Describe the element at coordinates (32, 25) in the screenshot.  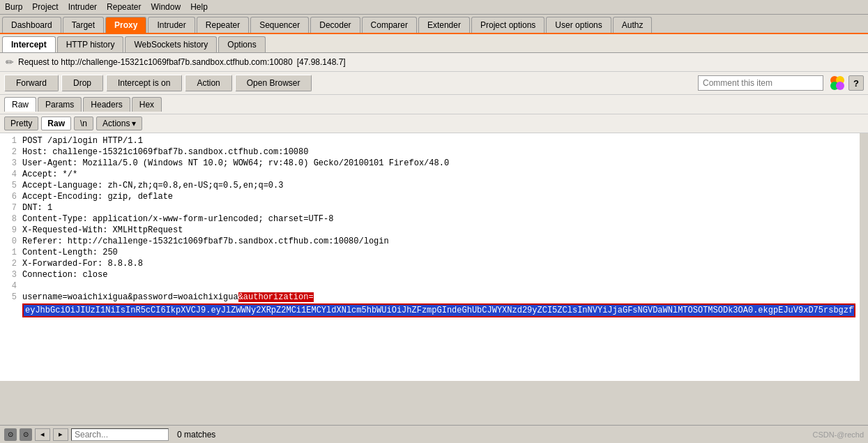
I see `tab-dashboard: Dashboard` at that location.